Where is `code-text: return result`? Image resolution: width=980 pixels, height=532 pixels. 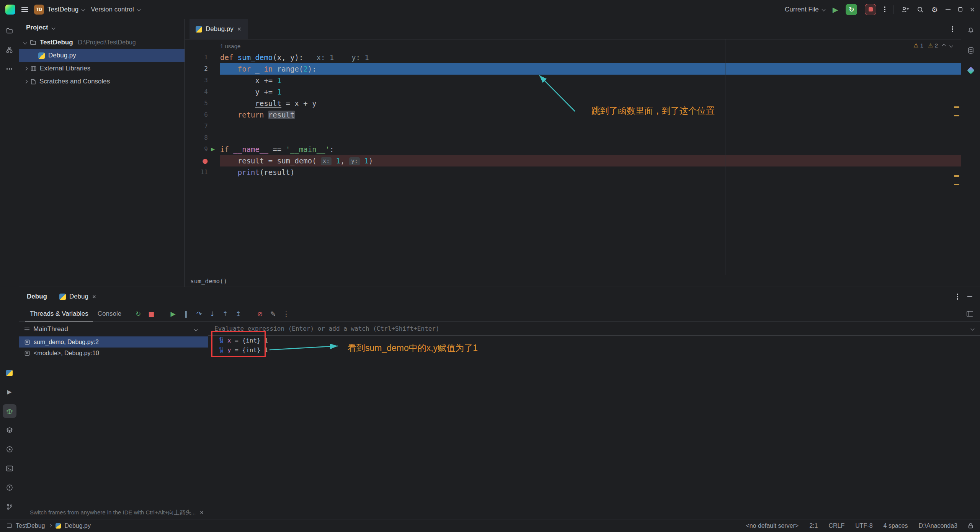 code-text: return result is located at coordinates (590, 115).